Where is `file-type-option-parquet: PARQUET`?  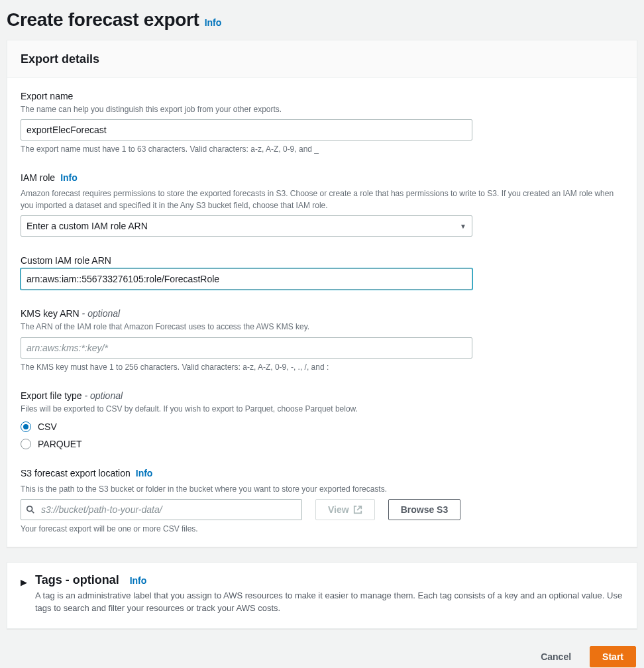
file-type-option-parquet: PARQUET is located at coordinates (322, 444).